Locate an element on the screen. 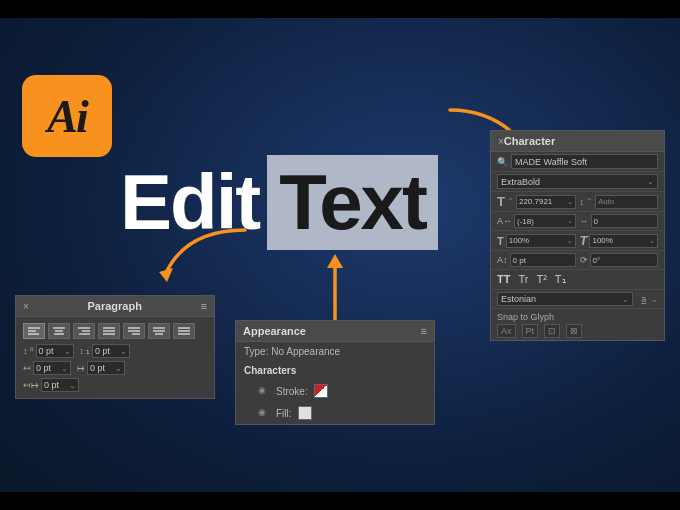 Image resolution: width=680 pixels, height=510 pixels. appearance-content: Type: No Appearance Characters ◉ Stroke:… is located at coordinates (335, 383).